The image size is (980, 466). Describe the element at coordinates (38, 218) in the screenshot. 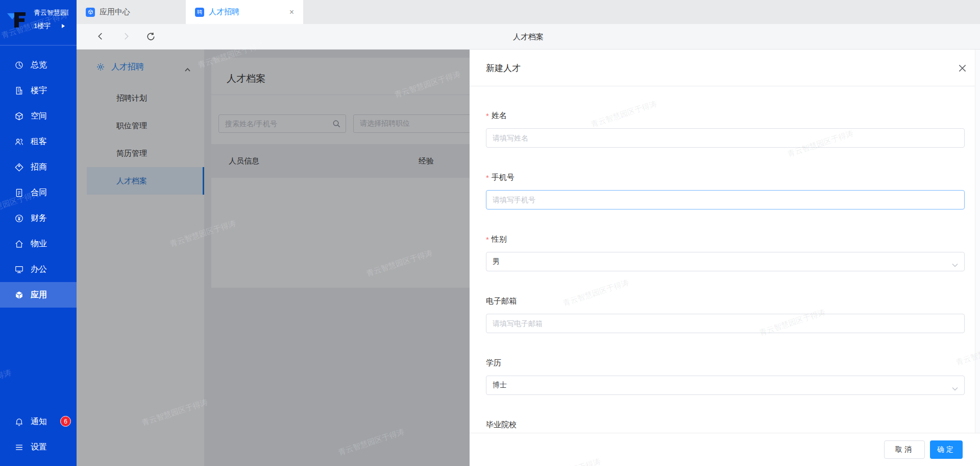

I see `sidebar-item-finance: 财务` at that location.